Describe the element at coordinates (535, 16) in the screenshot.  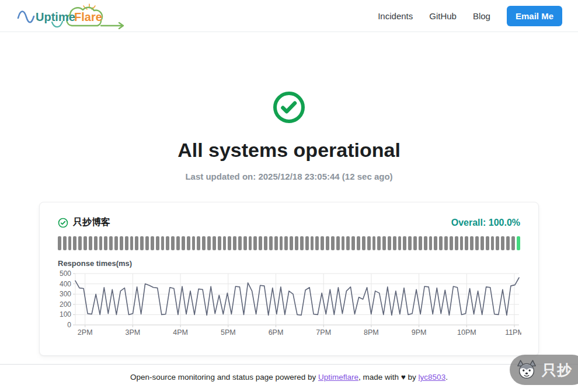
I see `email-me-button: Email Me` at that location.